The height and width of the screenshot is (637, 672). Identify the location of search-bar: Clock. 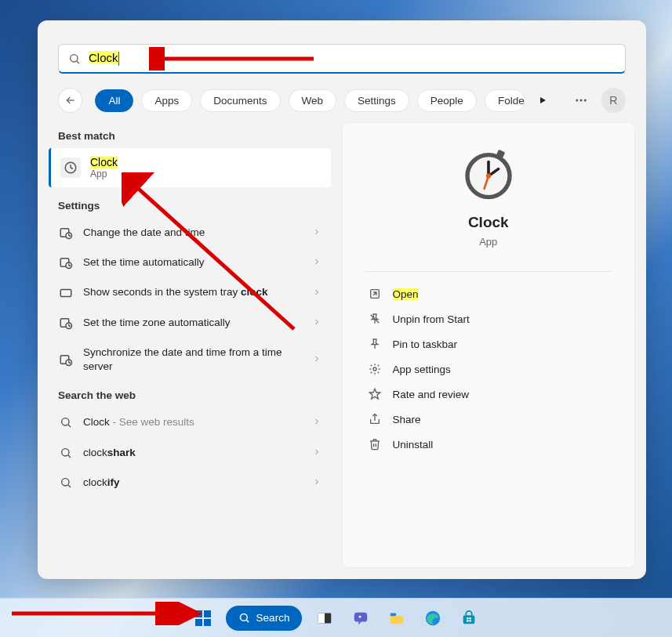
(342, 59).